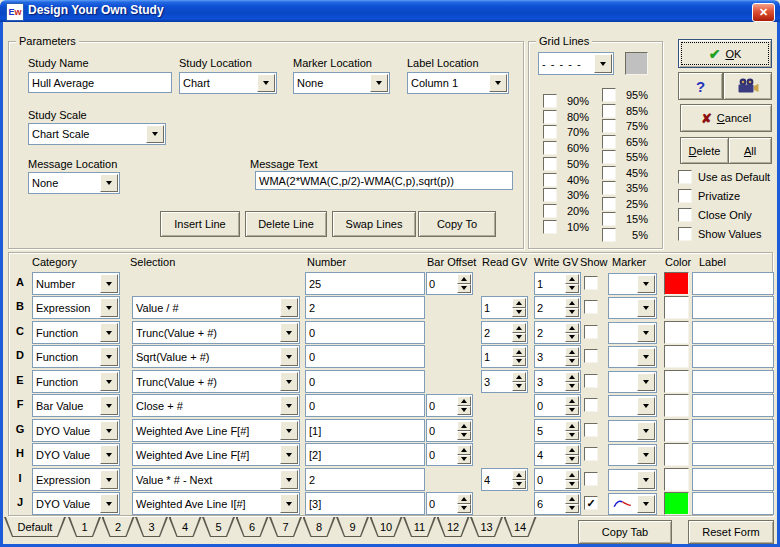  I want to click on bar-offset-spinner: 0, so click(450, 406).